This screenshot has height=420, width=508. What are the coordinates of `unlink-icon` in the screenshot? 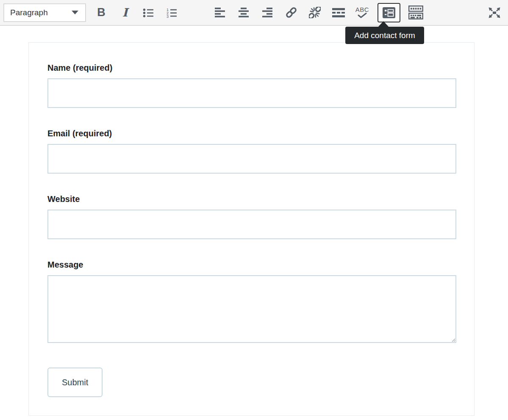 It's located at (315, 13).